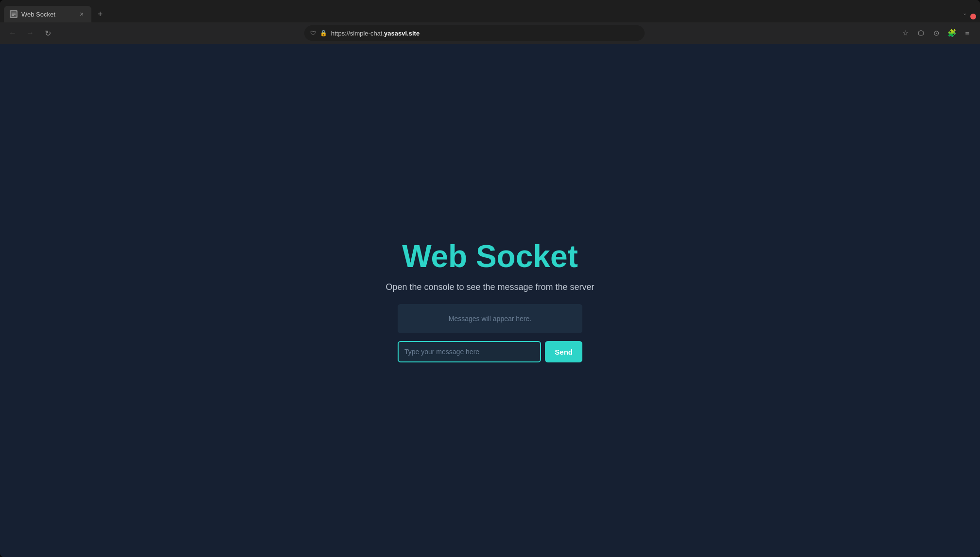 Image resolution: width=980 pixels, height=557 pixels. I want to click on toolbar-actions: ☆ ⬡ ⊙ 🧩 ≡, so click(936, 33).